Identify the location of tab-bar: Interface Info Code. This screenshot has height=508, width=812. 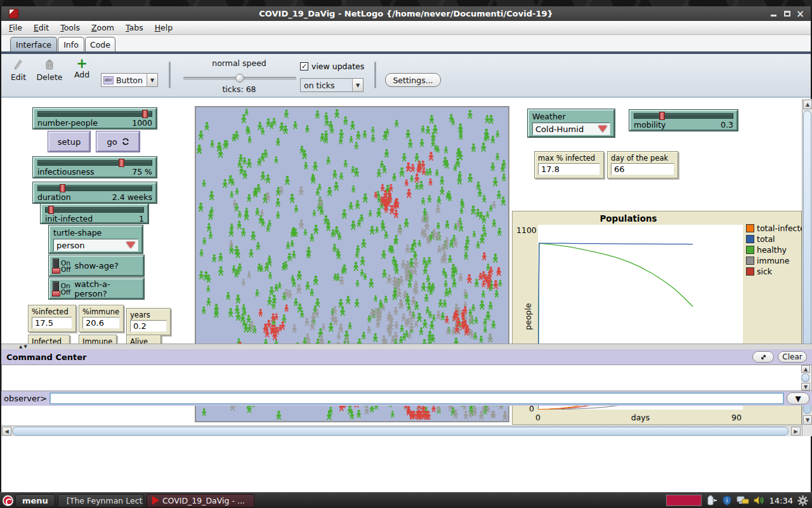
(406, 43).